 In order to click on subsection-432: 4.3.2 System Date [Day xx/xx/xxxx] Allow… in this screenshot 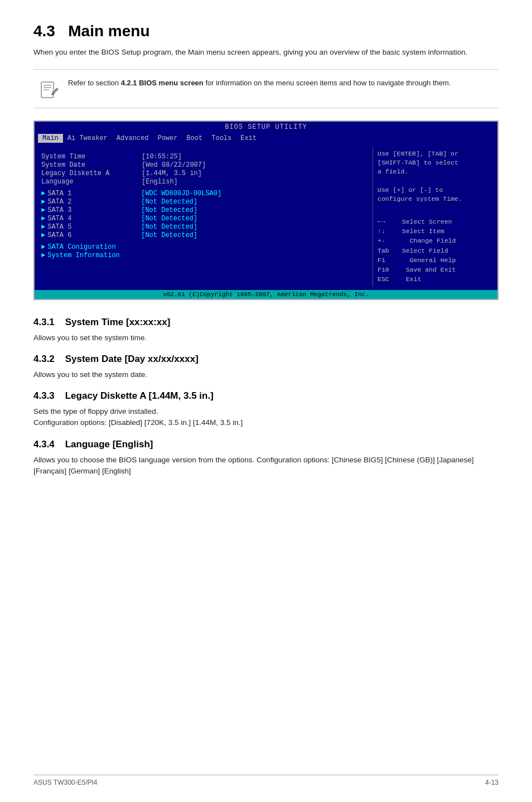, I will do `click(266, 367)`.